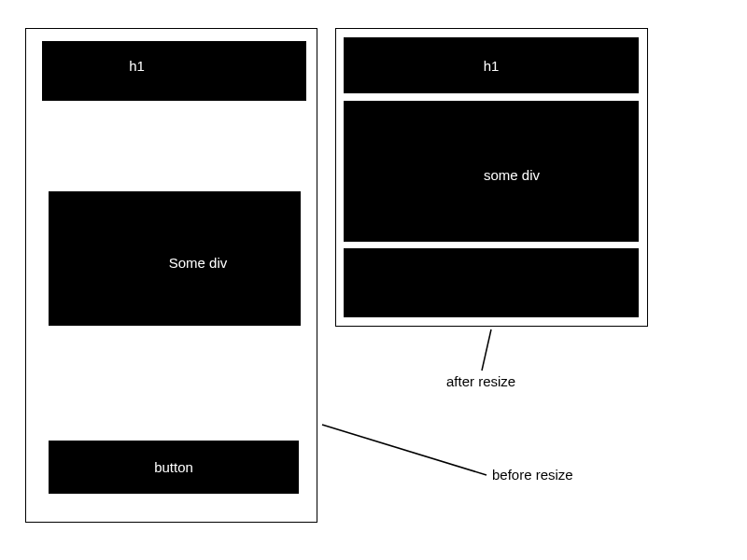  I want to click on content-div-box: some div, so click(491, 172).